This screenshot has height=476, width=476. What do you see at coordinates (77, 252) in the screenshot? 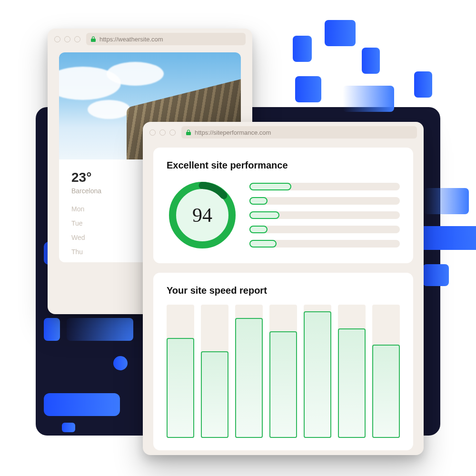
I see `forecast-day: Thu` at bounding box center [77, 252].